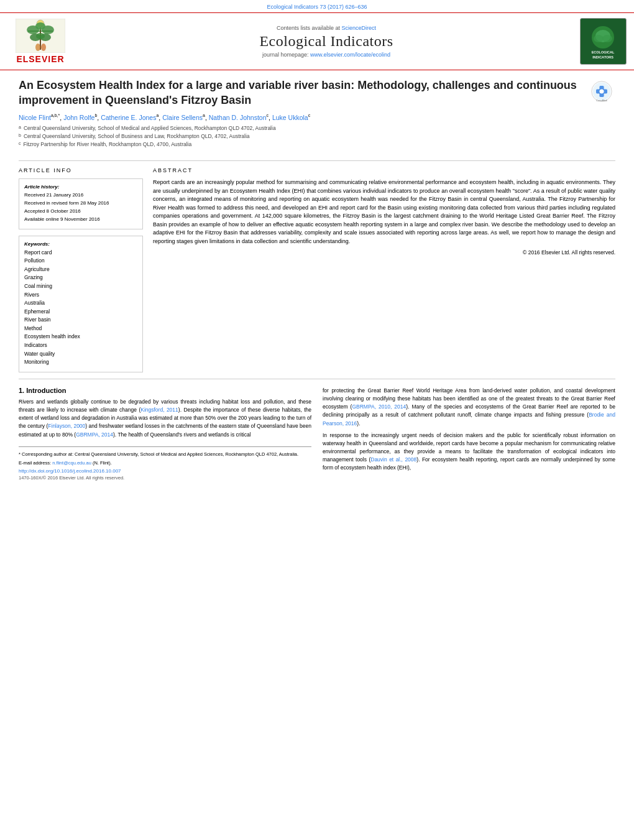 The image size is (634, 840). I want to click on title-text-area: An Ecosystem Health Index for a large an…, so click(301, 116).